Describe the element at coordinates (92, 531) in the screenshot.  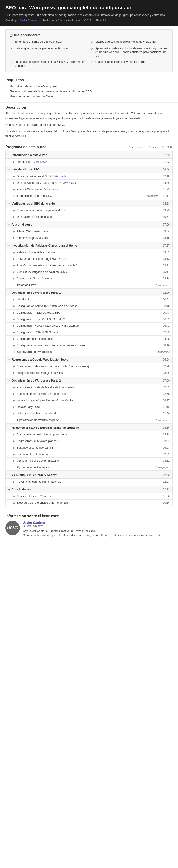
I see `instructor-bio1: Soy Javier Cantero, Director Creativo de…` at that location.